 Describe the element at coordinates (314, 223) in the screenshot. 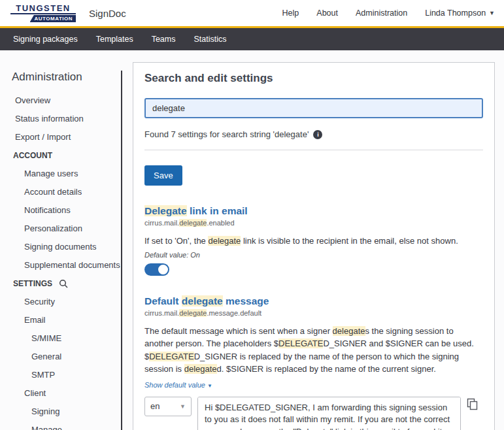

I see `setting-key: cirrus.mail.delegate.enabled` at that location.